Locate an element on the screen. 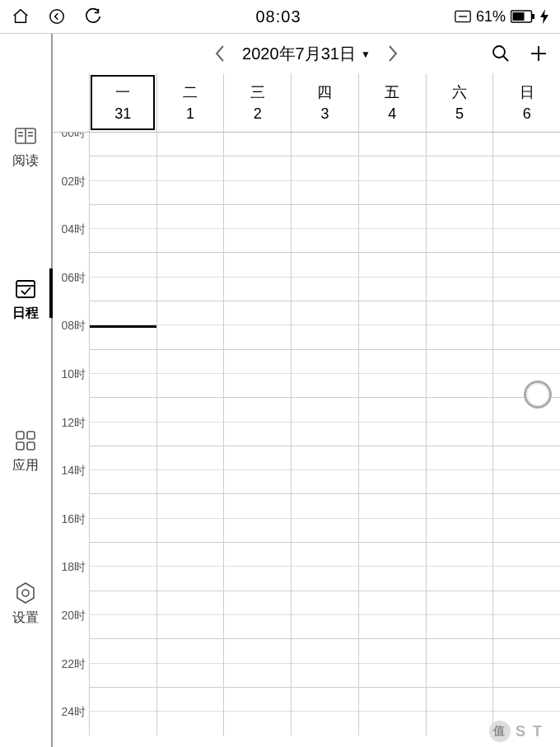  search-icon is located at coordinates (501, 54).